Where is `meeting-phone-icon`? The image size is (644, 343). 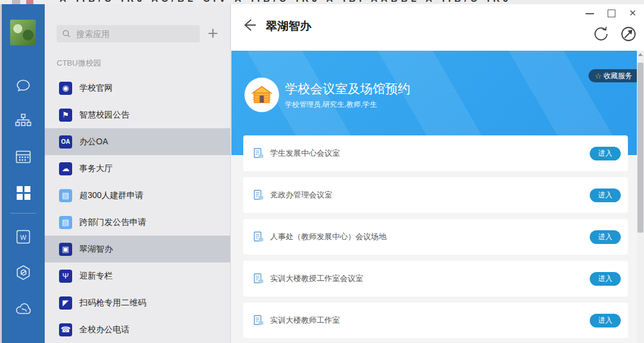 meeting-phone-icon is located at coordinates (23, 308).